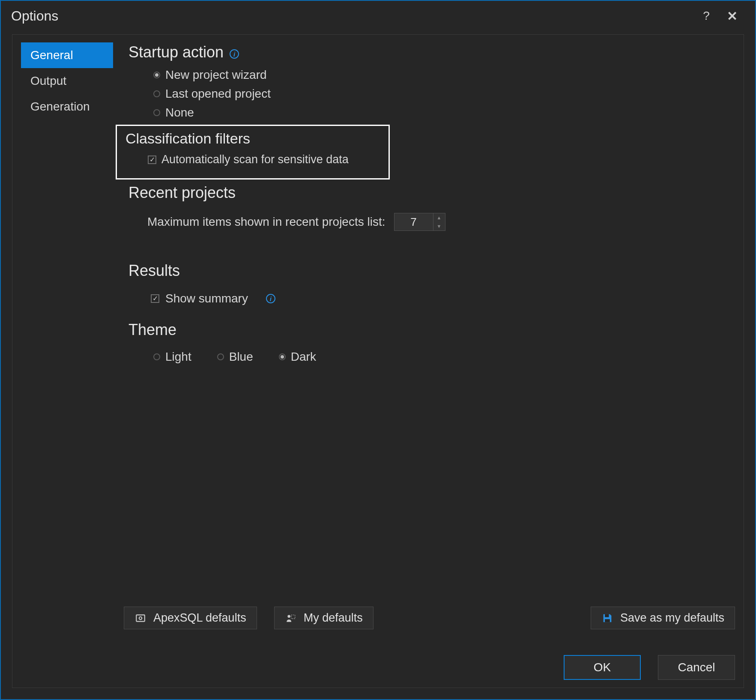 The width and height of the screenshot is (756, 700). I want to click on my-defaults-label: My defaults, so click(333, 618).